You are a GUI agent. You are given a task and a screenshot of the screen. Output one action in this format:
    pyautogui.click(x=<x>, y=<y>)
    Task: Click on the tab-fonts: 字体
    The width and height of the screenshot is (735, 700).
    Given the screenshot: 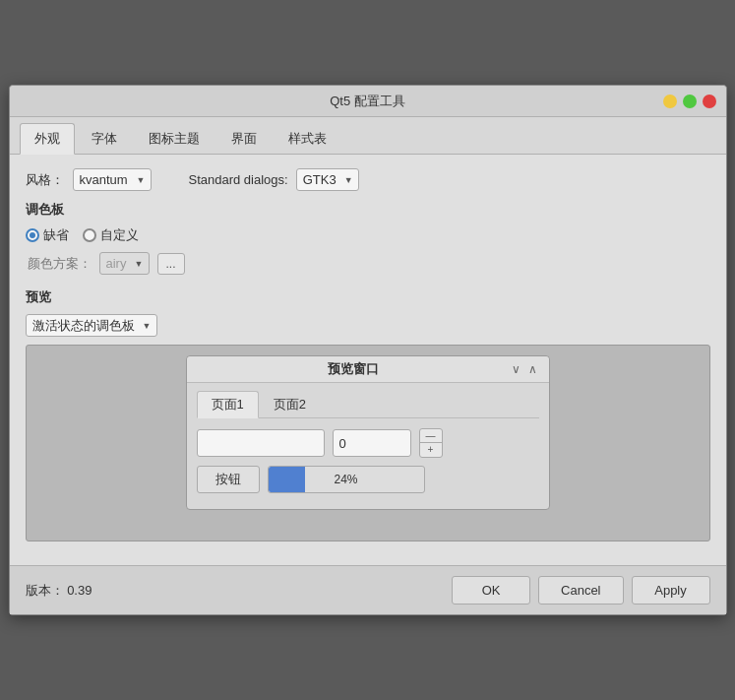 What is the action you would take?
    pyautogui.click(x=104, y=138)
    